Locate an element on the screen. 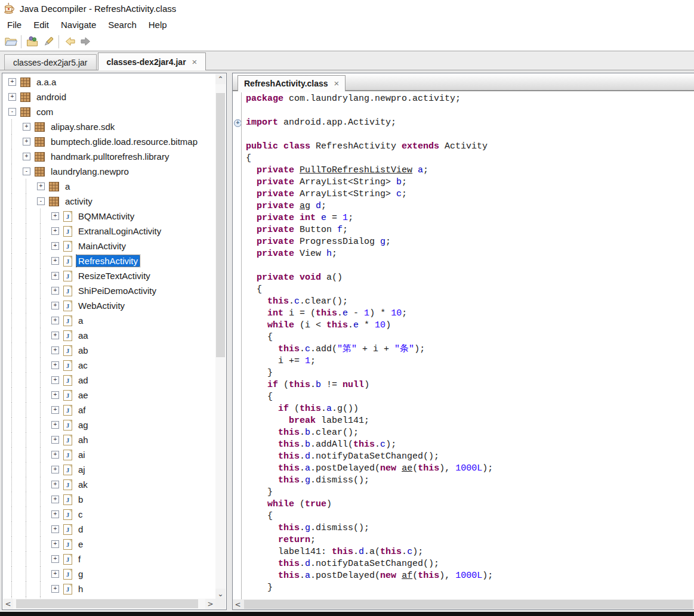 The image size is (694, 616). tree-item-ai: +Jai is located at coordinates (109, 454).